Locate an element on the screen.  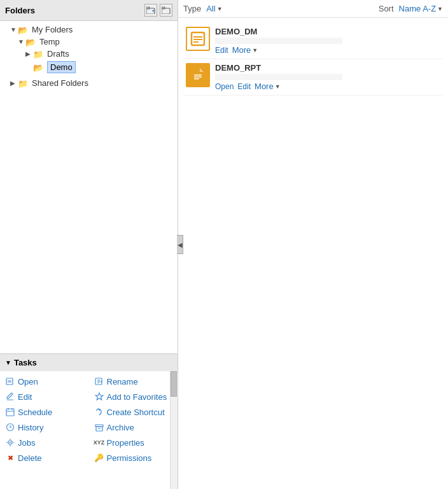
scrollbar-track is located at coordinates (174, 430).